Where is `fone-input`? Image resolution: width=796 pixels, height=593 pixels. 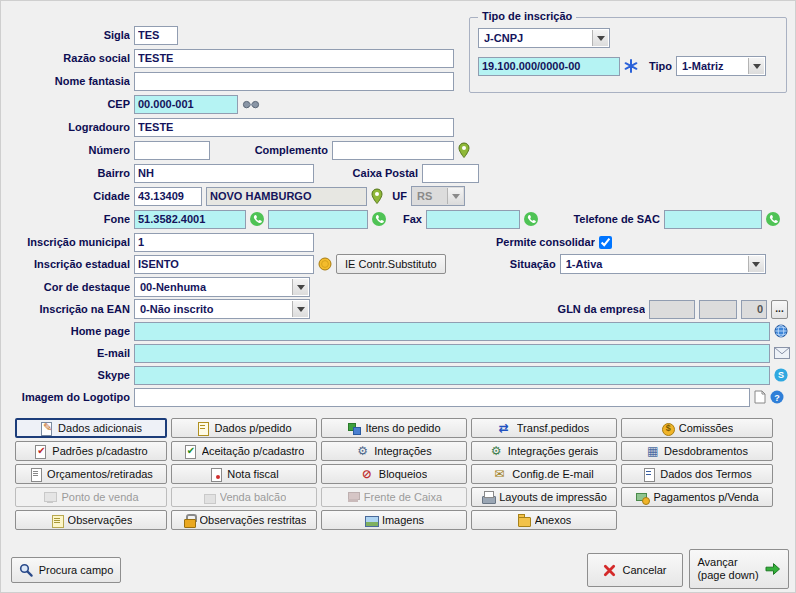
fone-input is located at coordinates (190, 220).